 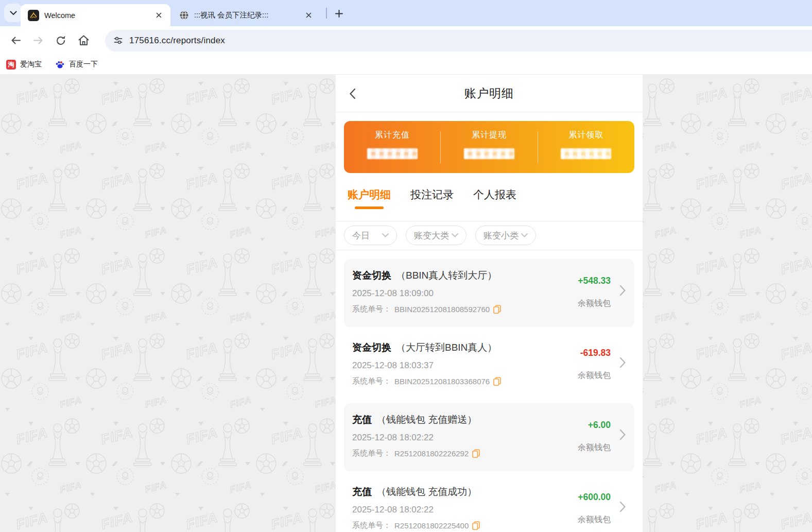 What do you see at coordinates (392, 135) in the screenshot?
I see `stat-label: 累计充值` at bounding box center [392, 135].